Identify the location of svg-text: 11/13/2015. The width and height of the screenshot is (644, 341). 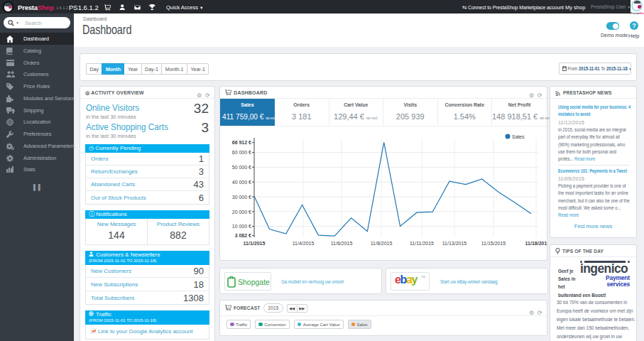
(454, 243).